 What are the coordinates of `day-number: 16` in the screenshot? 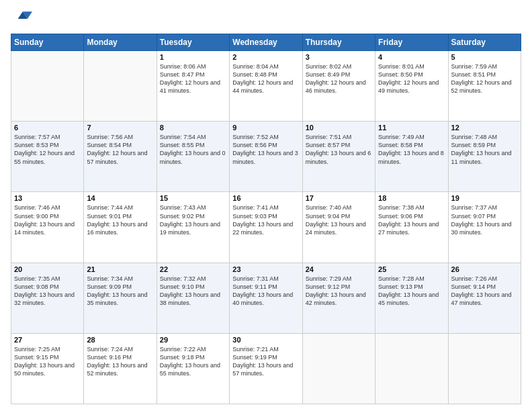 It's located at (266, 198).